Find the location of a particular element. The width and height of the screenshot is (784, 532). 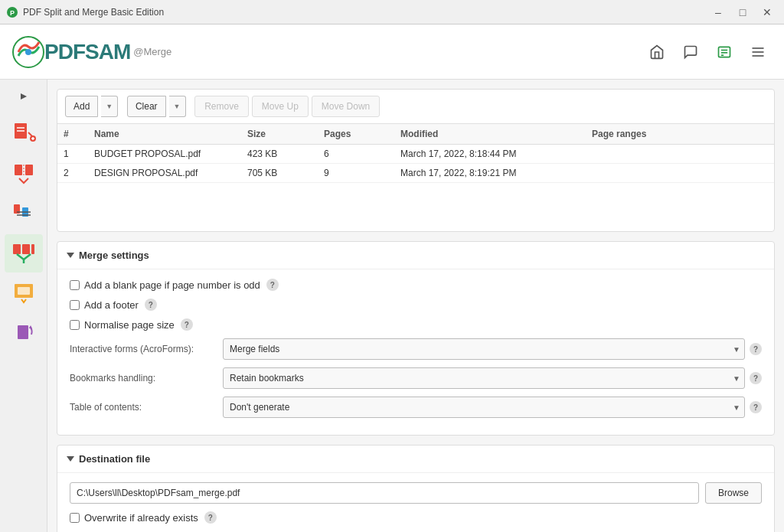

move-down-button: Move Down is located at coordinates (346, 106).